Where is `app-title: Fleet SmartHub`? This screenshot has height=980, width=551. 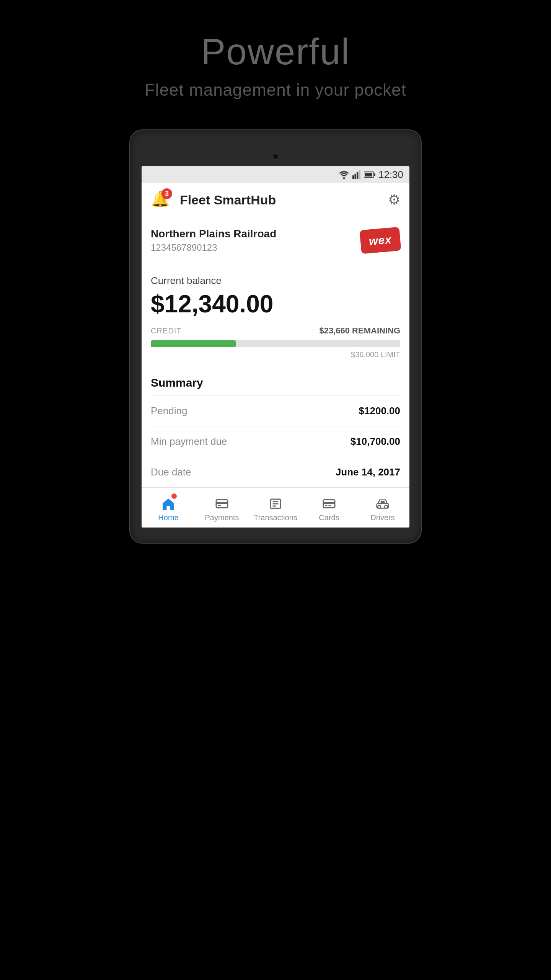 app-title: Fleet SmartHub is located at coordinates (281, 200).